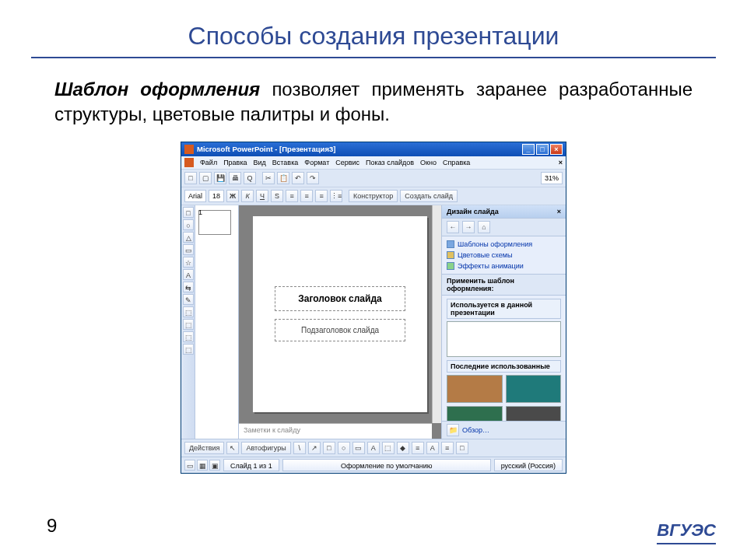 The height and width of the screenshot is (560, 747). I want to click on rail-icon: A, so click(188, 275).